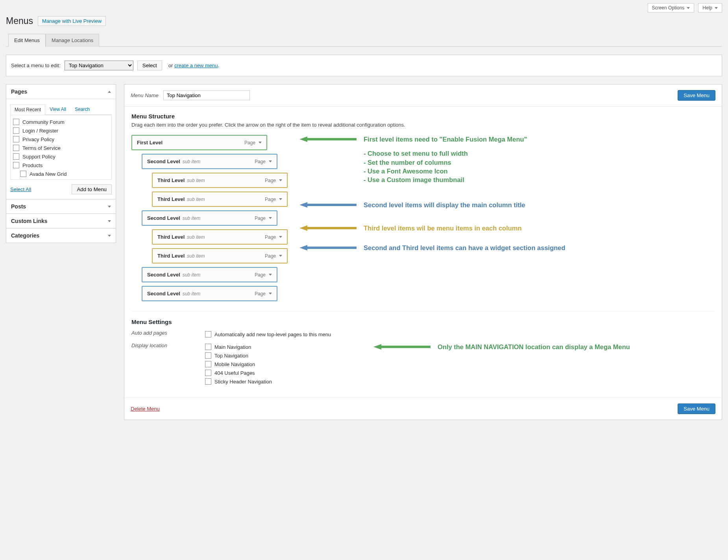 The height and width of the screenshot is (560, 728). I want to click on location-checkbox: Mobile Navigation, so click(289, 364).